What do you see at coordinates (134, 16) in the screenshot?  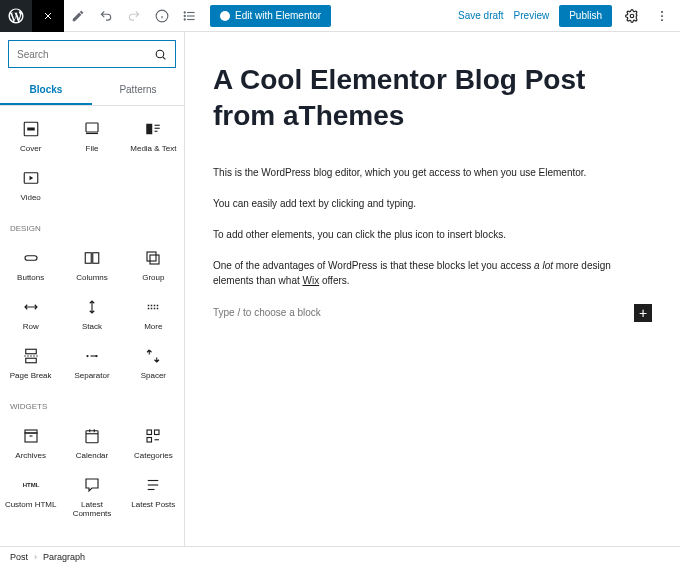 I see `redo-button` at bounding box center [134, 16].